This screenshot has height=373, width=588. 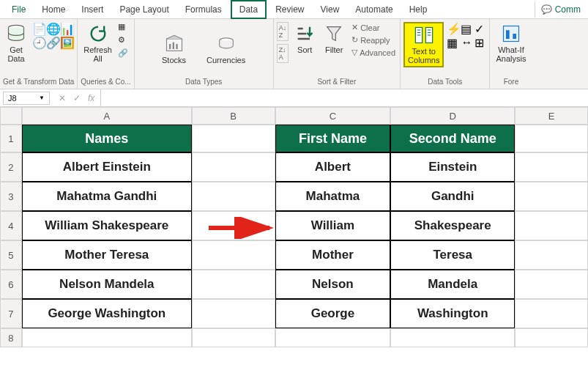 I want to click on relationships-icon: ↔, so click(x=466, y=42).